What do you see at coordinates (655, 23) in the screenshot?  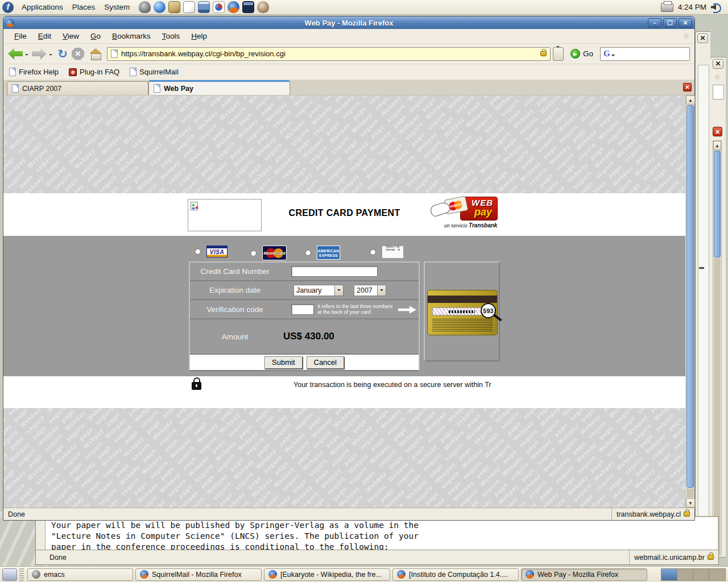 I see `minimize-button: –` at bounding box center [655, 23].